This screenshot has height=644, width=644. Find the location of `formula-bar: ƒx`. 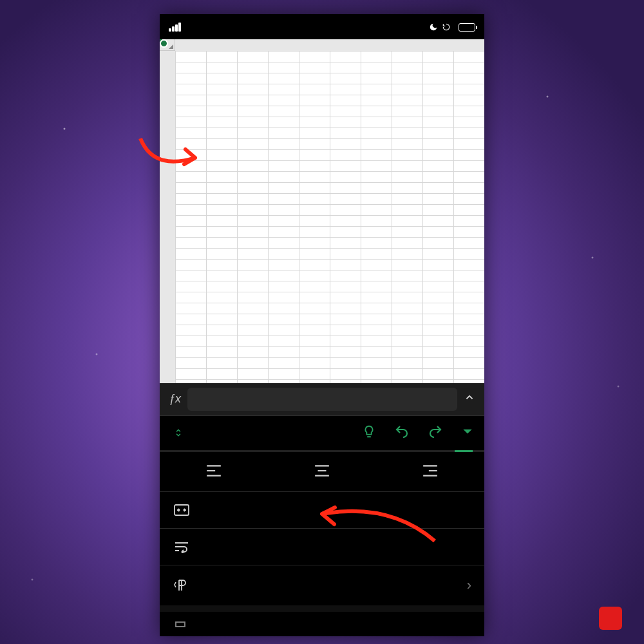

formula-bar: ƒx is located at coordinates (322, 399).